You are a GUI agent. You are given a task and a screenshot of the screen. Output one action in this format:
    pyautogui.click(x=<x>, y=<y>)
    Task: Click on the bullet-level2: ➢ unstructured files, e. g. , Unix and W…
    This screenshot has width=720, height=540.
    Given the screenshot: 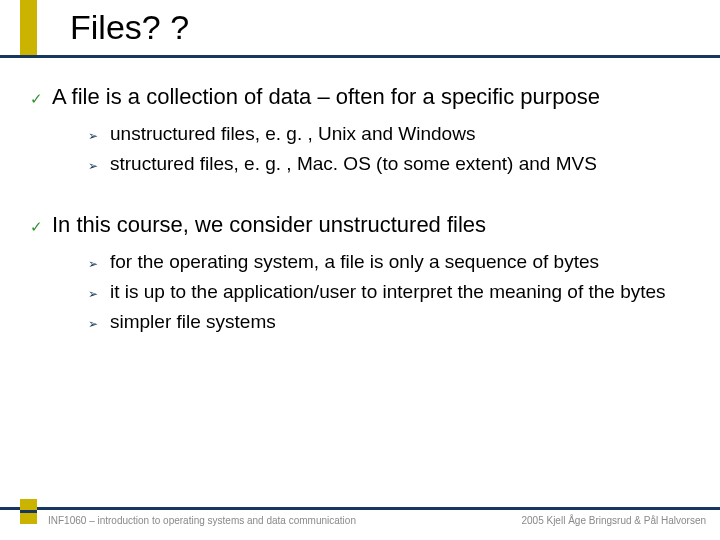 What is the action you would take?
    pyautogui.click(x=389, y=135)
    